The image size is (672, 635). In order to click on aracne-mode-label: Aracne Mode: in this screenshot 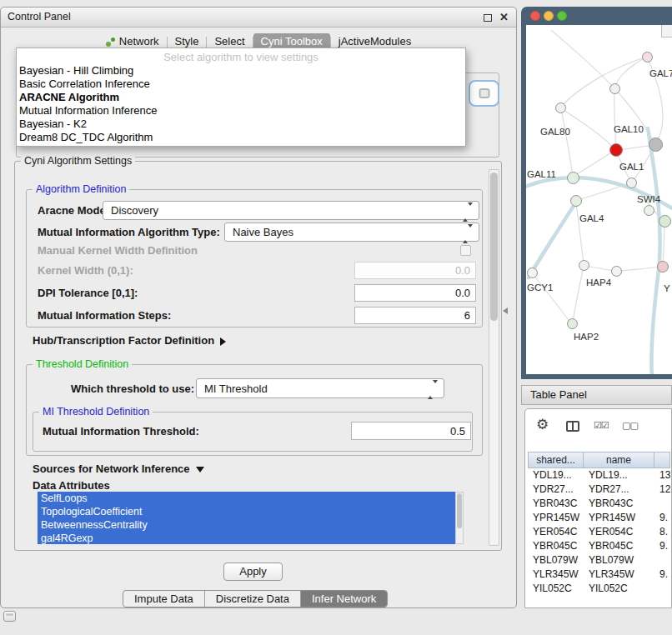, I will do `click(73, 210)`.